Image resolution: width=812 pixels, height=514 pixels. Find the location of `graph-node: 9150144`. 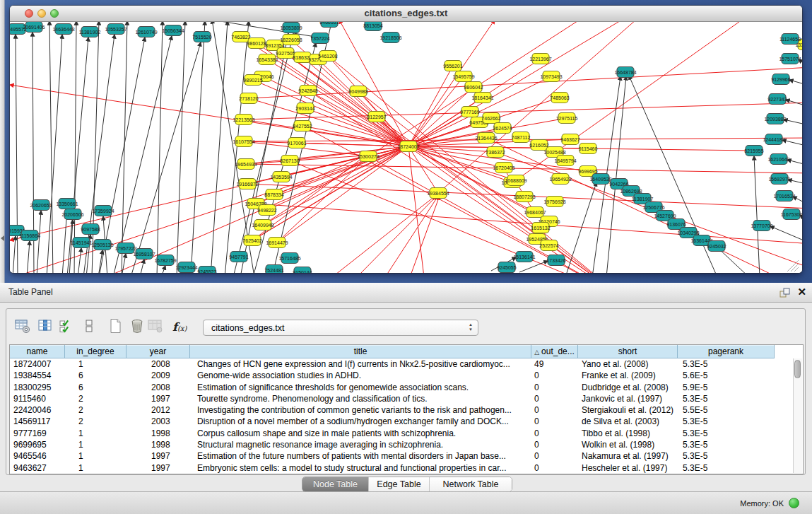

graph-node: 9150144 is located at coordinates (302, 270).